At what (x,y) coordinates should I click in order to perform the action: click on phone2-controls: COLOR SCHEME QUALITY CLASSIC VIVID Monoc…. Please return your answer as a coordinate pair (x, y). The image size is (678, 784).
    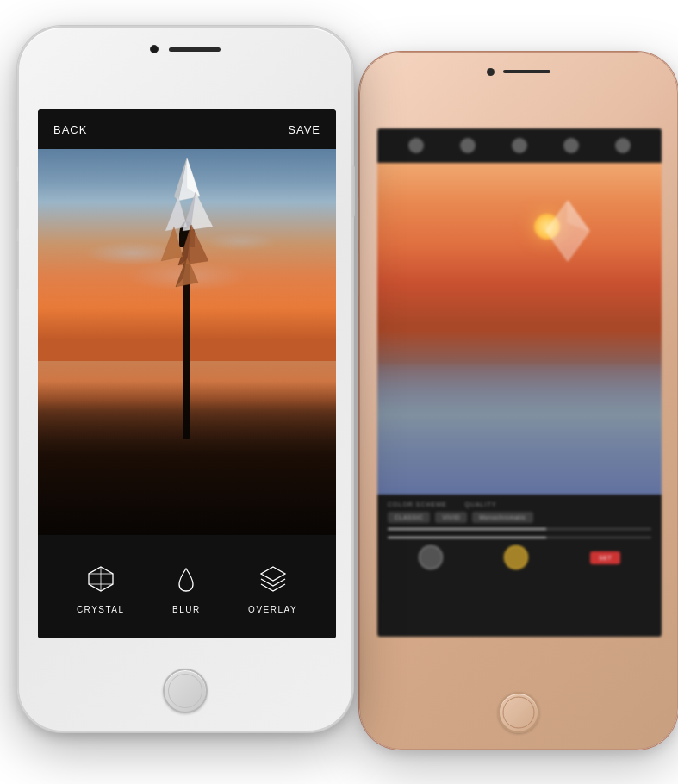
    Looking at the image, I should click on (519, 565).